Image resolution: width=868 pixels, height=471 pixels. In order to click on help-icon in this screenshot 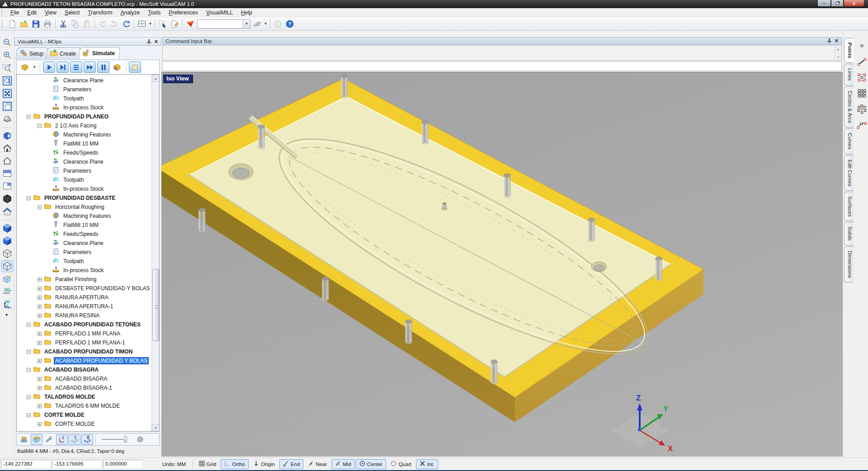, I will do `click(290, 24)`.